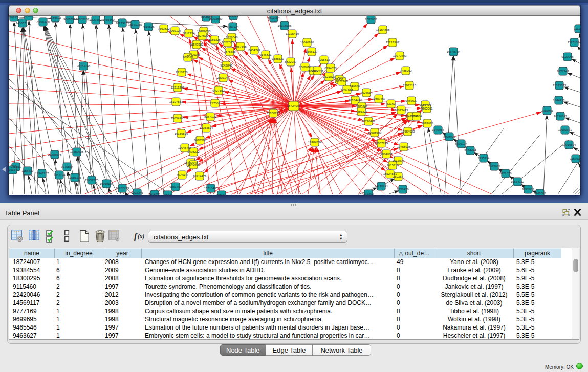 The width and height of the screenshot is (588, 372). What do you see at coordinates (182, 175) in the screenshot?
I see `svg-text: 7625402` at bounding box center [182, 175].